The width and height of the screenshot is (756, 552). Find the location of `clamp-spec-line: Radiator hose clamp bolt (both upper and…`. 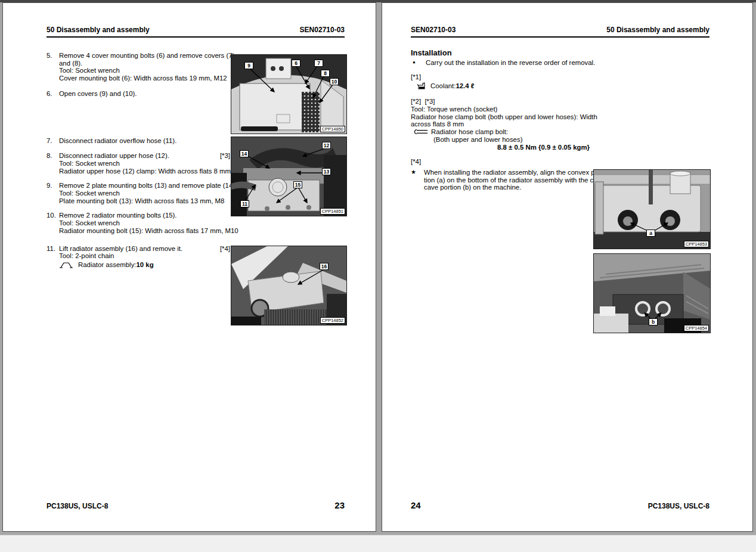

clamp-spec-line: Radiator hose clamp bolt (both upper and… is located at coordinates (500, 117).